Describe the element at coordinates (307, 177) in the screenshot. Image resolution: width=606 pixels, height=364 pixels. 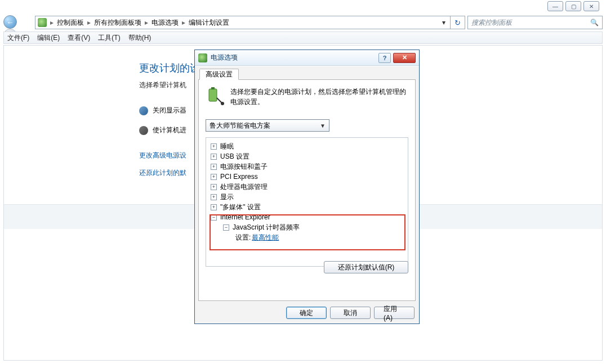
I see `tree-item: +PCI Express` at that location.